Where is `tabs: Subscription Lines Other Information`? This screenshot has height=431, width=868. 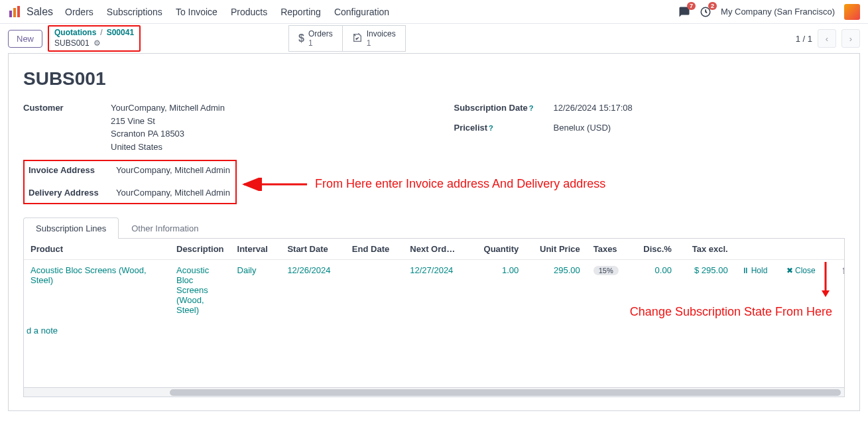 tabs: Subscription Lines Other Information is located at coordinates (434, 228).